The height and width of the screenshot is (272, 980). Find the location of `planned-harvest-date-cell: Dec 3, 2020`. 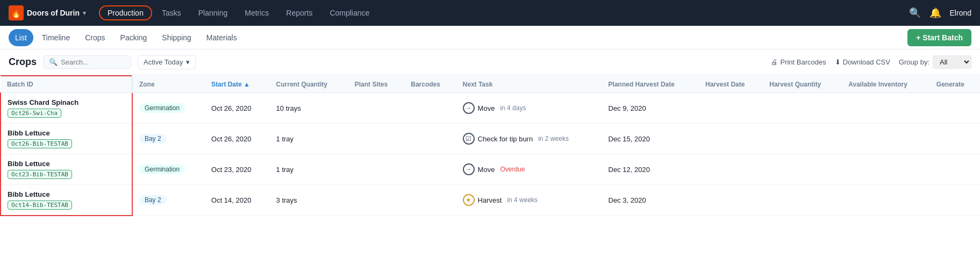

planned-harvest-date-cell: Dec 3, 2020 is located at coordinates (650, 201).